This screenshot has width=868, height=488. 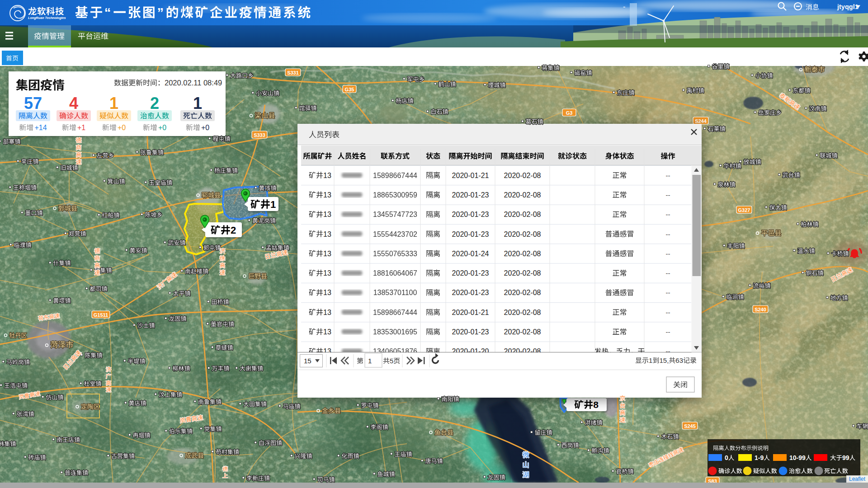 What do you see at coordinates (471, 352) in the screenshot?
I see `svg-text: 2020-01-20` at bounding box center [471, 352].